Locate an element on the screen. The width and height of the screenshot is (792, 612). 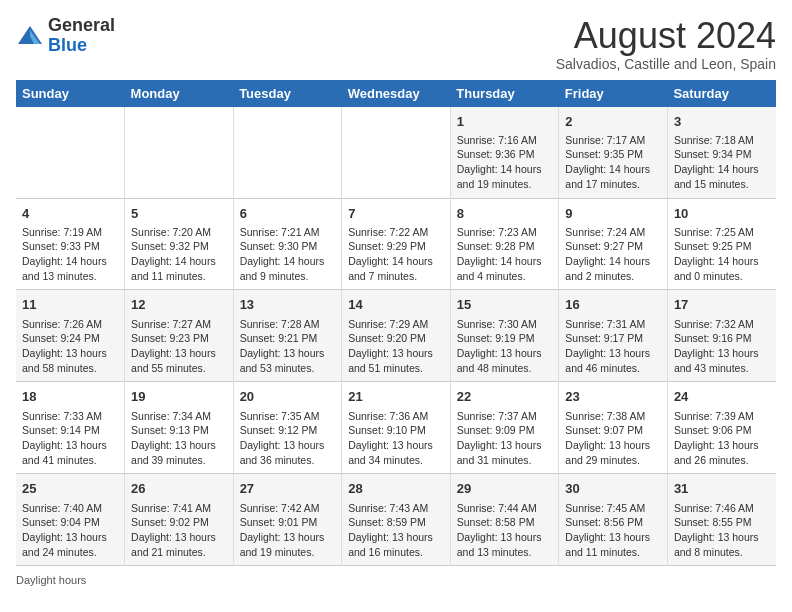
calendar-cell: 11Sunrise: 7:26 AMSunset: 9:24 PMDayligh… is located at coordinates (70, 336).